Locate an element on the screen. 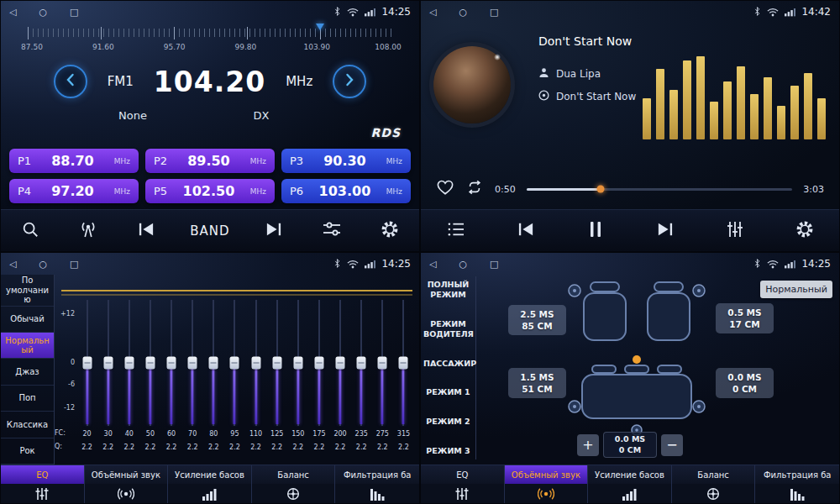  tune-up-button is located at coordinates (349, 81).